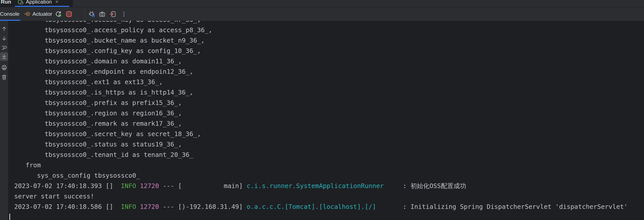 The height and width of the screenshot is (220, 644). What do you see at coordinates (329, 155) in the screenshot?
I see `console-line: tbsysossco0_.tenant_id as tenant_20_36_` at bounding box center [329, 155].